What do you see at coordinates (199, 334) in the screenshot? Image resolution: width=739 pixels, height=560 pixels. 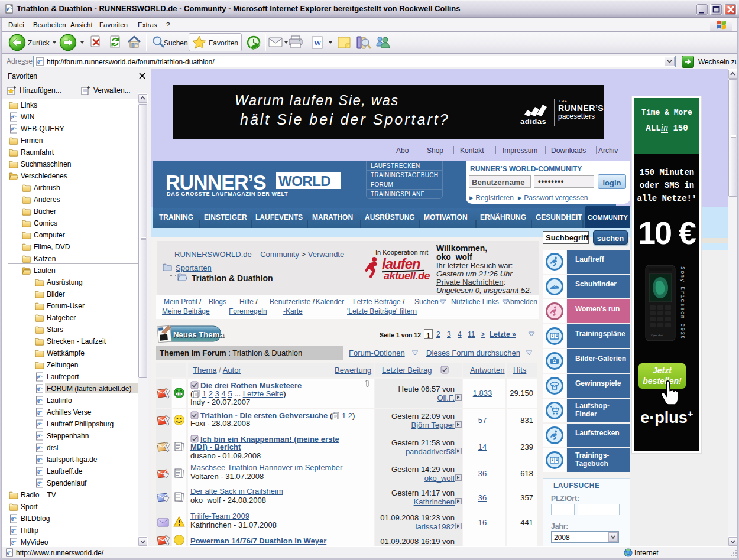 I see `svg-text: Neues Thema` at bounding box center [199, 334].